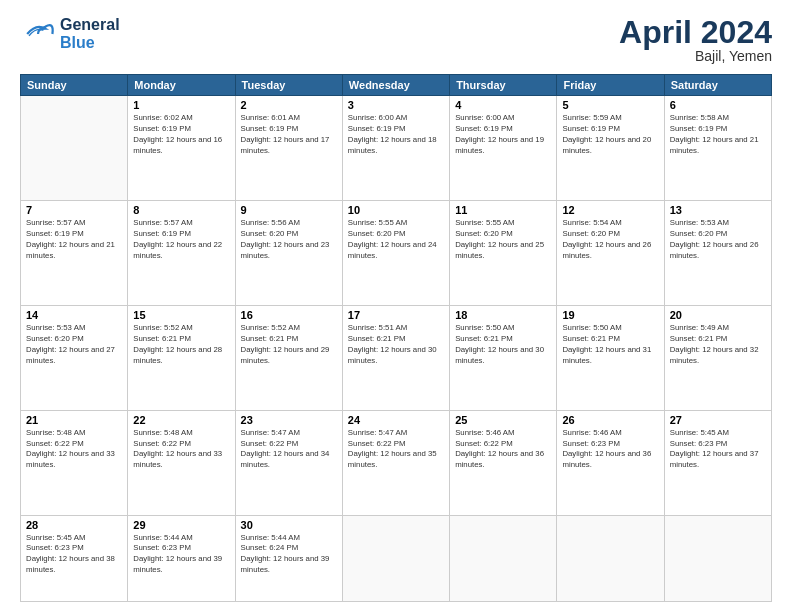 This screenshot has width=792, height=612. What do you see at coordinates (181, 356) in the screenshot?
I see `daylight-text: Daylight: 12 hours and 28 minutes.` at bounding box center [181, 356].